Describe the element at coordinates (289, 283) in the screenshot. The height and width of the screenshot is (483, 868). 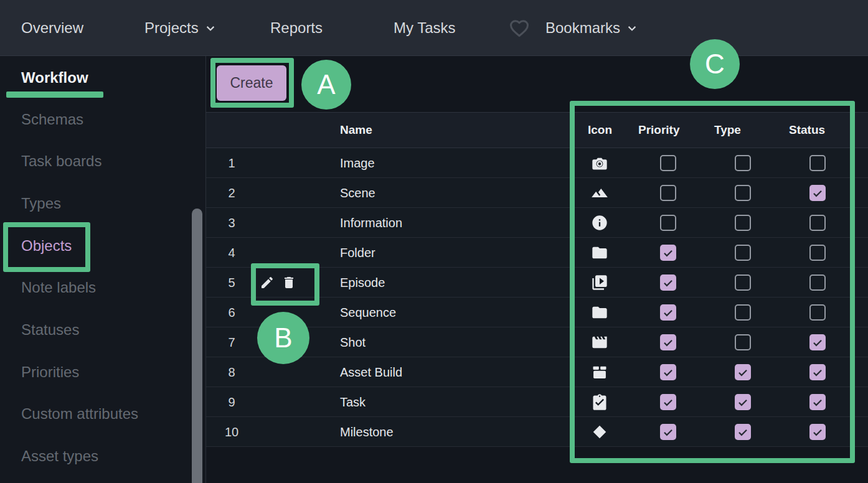
I see `delete-button` at that location.